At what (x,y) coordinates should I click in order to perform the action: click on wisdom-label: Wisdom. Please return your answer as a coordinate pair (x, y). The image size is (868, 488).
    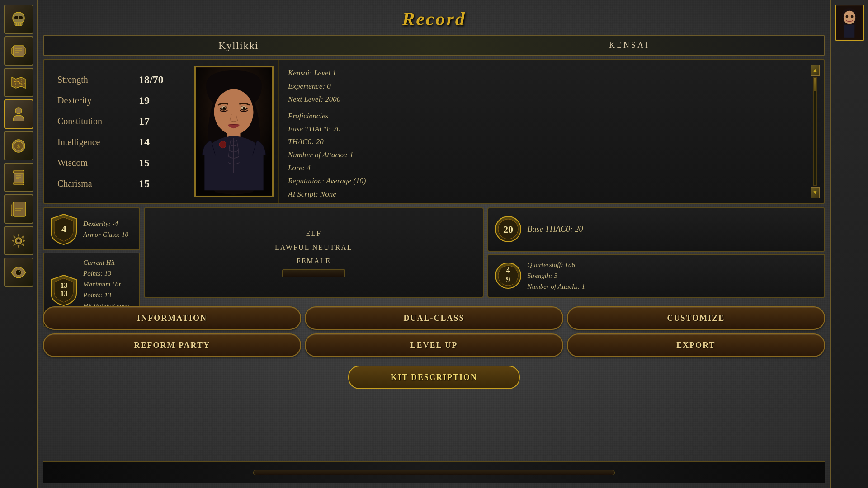
    Looking at the image, I should click on (89, 163).